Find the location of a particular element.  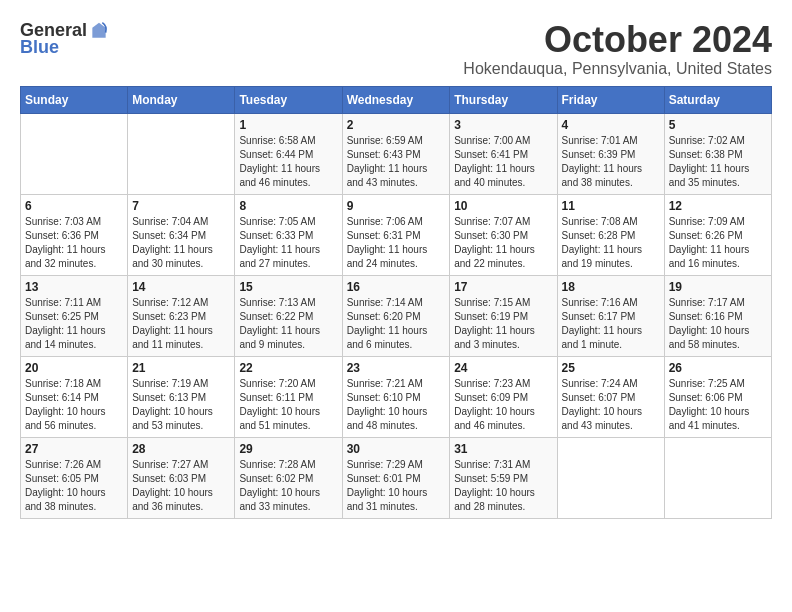

calendar-cell: 11Sunrise: 7:08 AM Sunset: 6:28 PM Dayli… is located at coordinates (610, 234).